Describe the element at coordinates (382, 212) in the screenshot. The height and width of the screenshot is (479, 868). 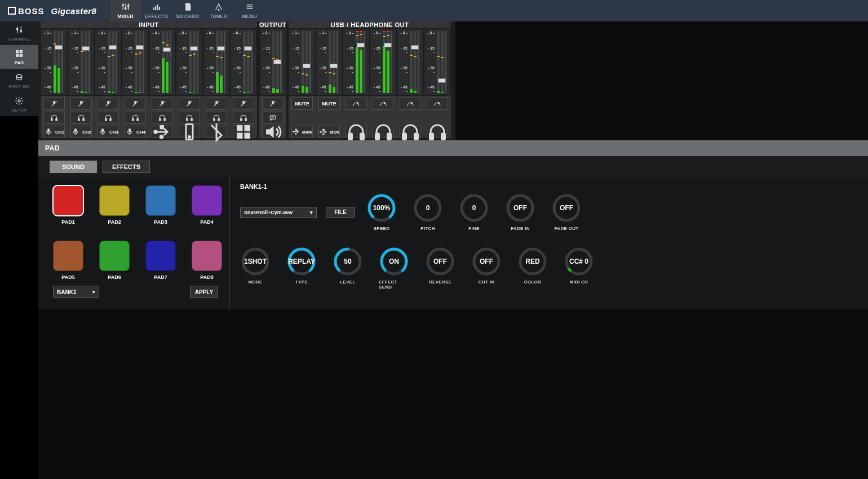
I see `knob-speed: 100% SPEED` at that location.